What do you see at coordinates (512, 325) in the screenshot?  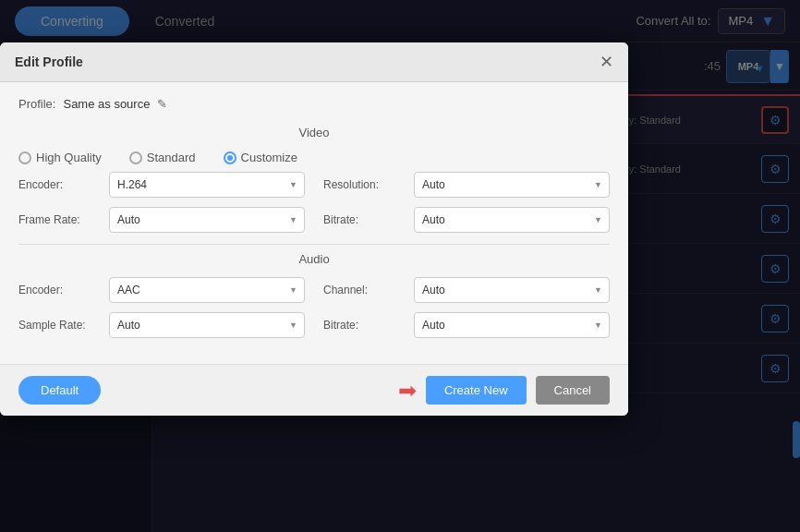 I see `audio-bitrate-select: Auto` at bounding box center [512, 325].